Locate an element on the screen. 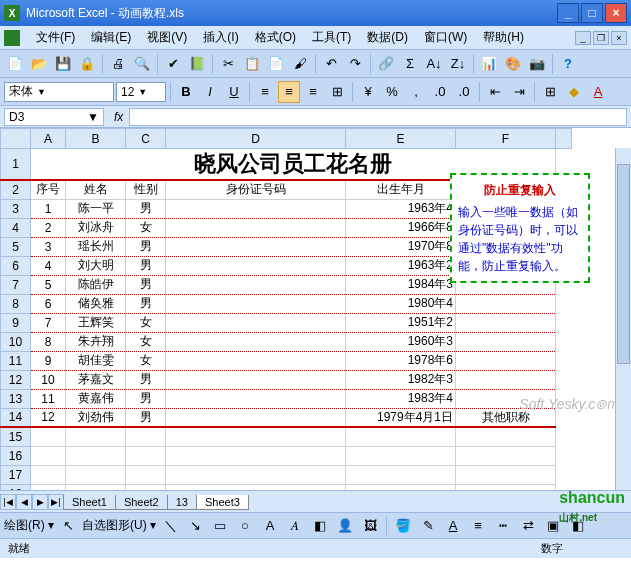 Image resolution: width=631 pixels, height=563 pixels. cell: 黄嘉伟 is located at coordinates (96, 398).